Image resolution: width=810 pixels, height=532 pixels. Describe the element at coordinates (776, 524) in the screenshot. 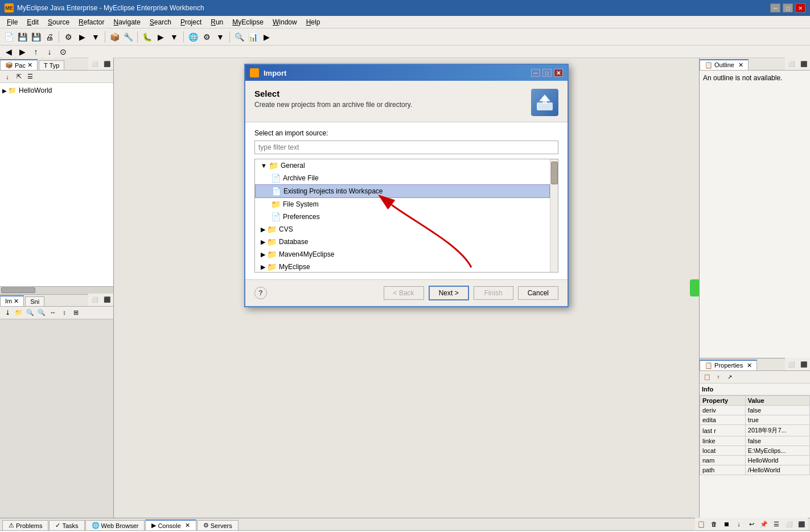

I see `console-menu: ☰` at that location.